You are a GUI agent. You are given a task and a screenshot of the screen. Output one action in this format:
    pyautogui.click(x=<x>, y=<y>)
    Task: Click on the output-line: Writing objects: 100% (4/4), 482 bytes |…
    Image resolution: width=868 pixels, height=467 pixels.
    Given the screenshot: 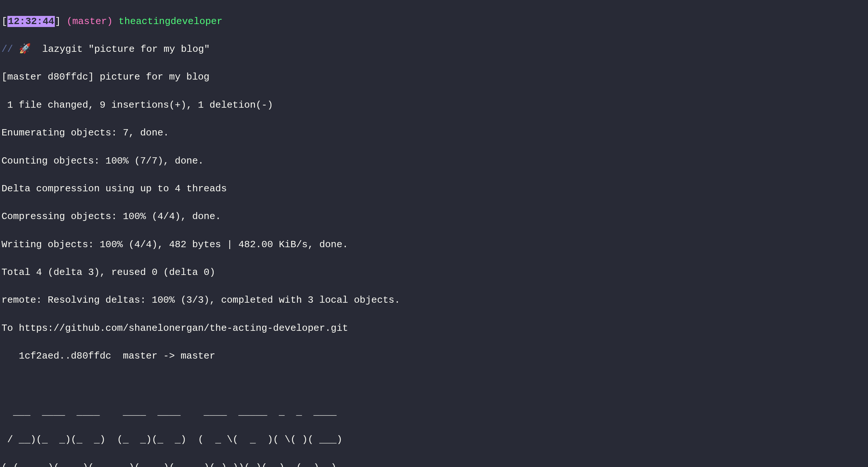 What is the action you would take?
    pyautogui.click(x=434, y=245)
    